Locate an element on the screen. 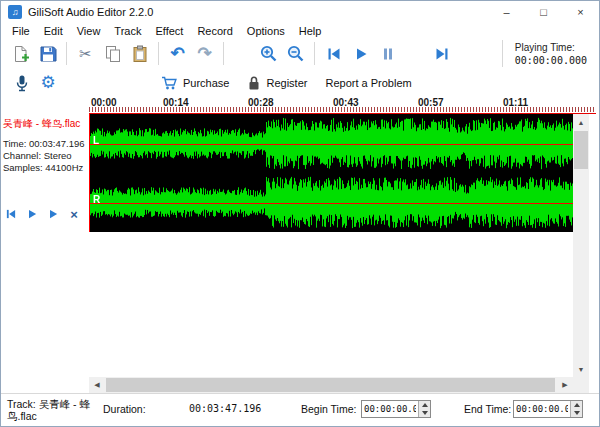 This screenshot has width=600, height=427. settings-button: ⚙ is located at coordinates (48, 83).